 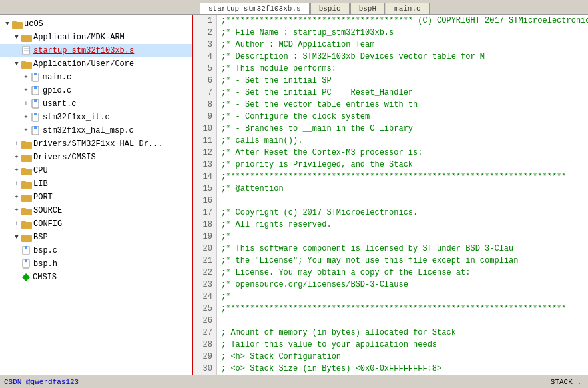 What do you see at coordinates (27, 184) in the screenshot?
I see `folder-lib-icon` at bounding box center [27, 184].